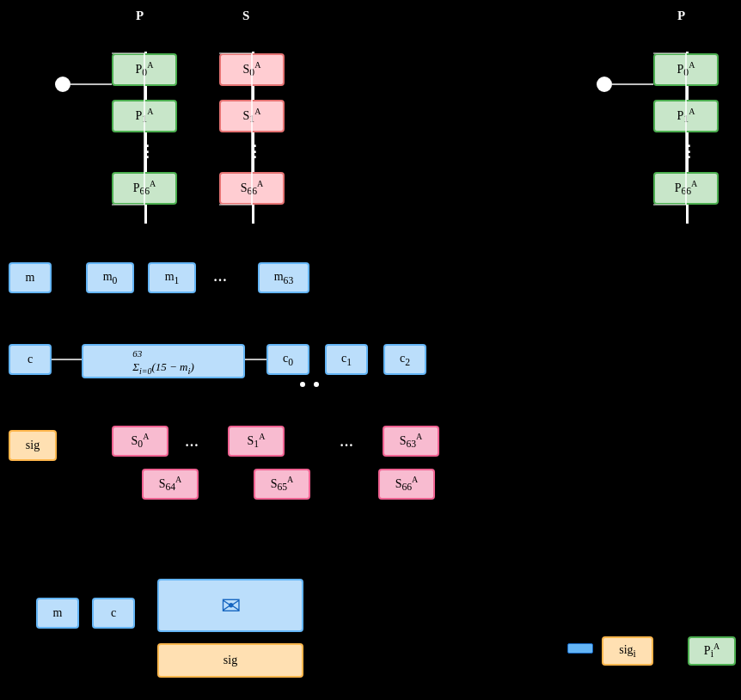 The height and width of the screenshot is (700, 741). Describe the element at coordinates (282, 484) in the screenshot. I see `sig-s65a-box: S65A` at that location.